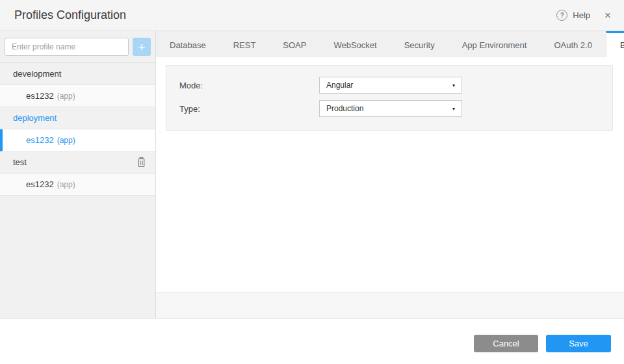  What do you see at coordinates (37, 74) in the screenshot?
I see `profile-label: development` at bounding box center [37, 74].